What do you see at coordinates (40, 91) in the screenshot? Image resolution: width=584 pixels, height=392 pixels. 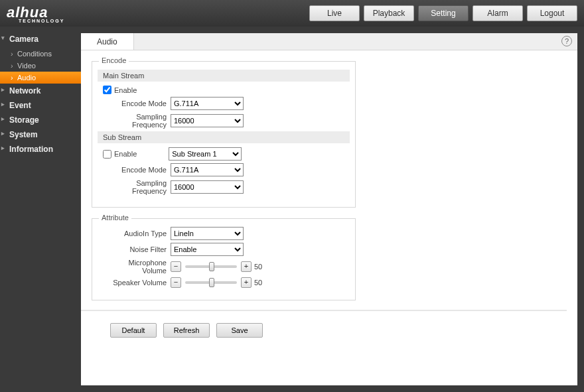 I see `sidebar-group-network: Network` at bounding box center [40, 91].